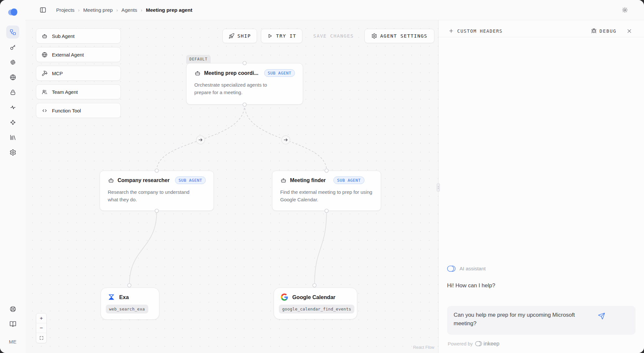 Image resolution: width=644 pixels, height=353 pixels. I want to click on send-button, so click(602, 316).